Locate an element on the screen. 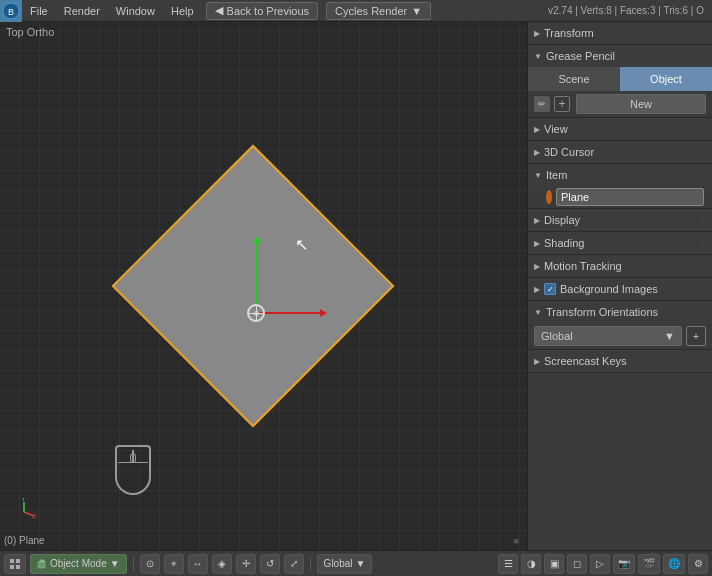 Image resolution: width=712 pixels, height=576 pixels. item-header: Item :: is located at coordinates (620, 175).